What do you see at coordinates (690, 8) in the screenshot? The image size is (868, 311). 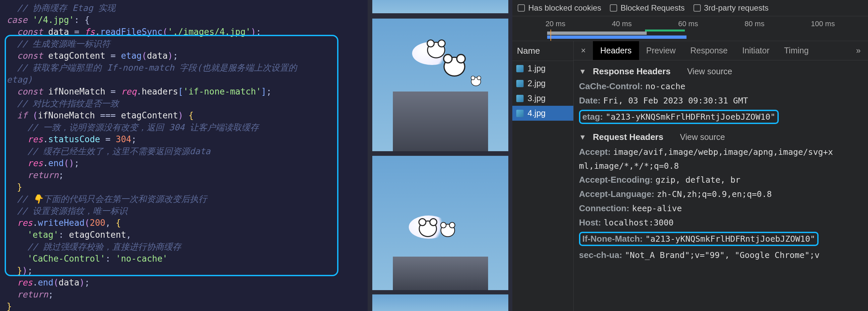 I see `network-filters: Has blocked cookies Blocked Requests 3rd…` at bounding box center [690, 8].